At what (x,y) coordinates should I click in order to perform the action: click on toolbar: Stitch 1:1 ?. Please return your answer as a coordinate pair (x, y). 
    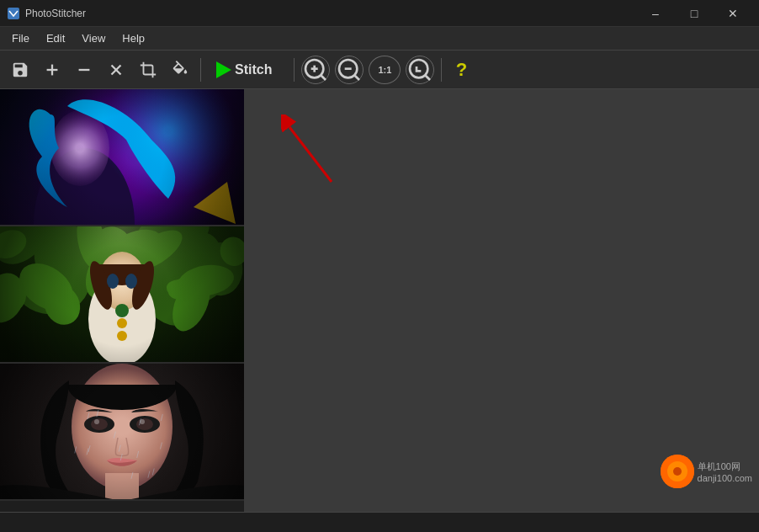
    Looking at the image, I should click on (380, 70).